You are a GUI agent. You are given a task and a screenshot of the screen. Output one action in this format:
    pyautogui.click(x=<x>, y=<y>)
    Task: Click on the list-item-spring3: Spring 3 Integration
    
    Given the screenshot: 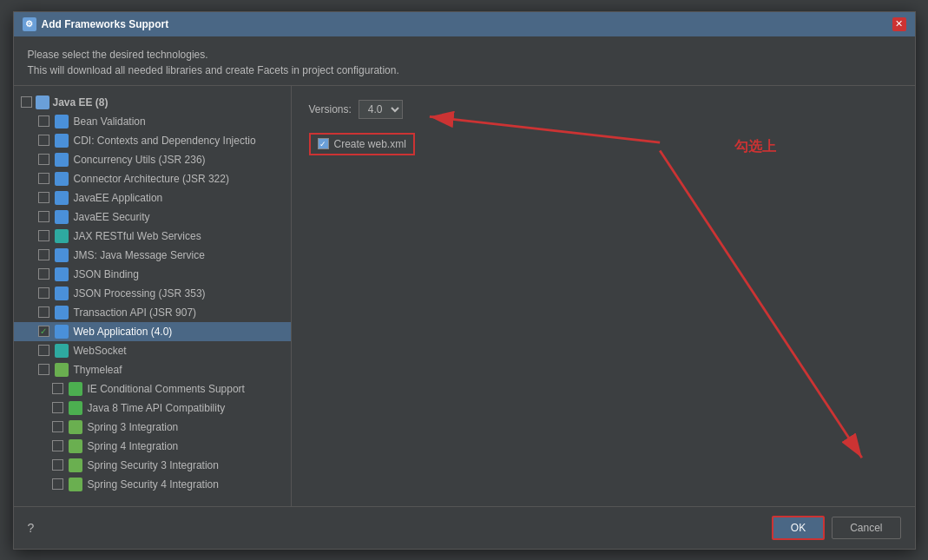 What is the action you would take?
    pyautogui.click(x=153, y=427)
    